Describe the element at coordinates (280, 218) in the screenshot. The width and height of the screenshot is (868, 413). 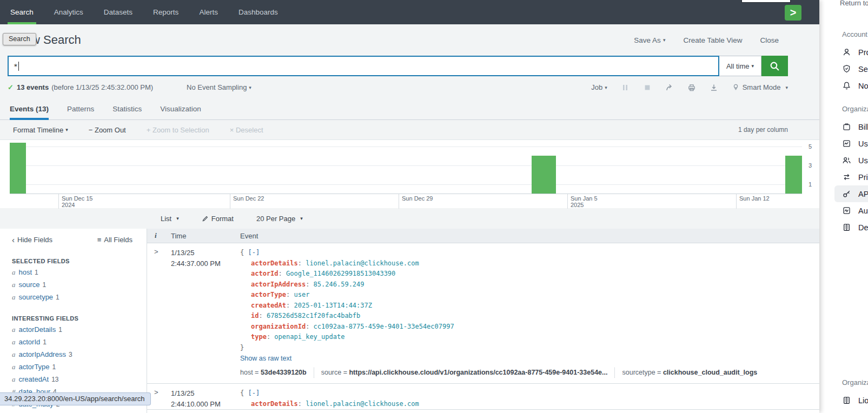
I see `per-page-dropdown: 20 Per Page▾` at that location.